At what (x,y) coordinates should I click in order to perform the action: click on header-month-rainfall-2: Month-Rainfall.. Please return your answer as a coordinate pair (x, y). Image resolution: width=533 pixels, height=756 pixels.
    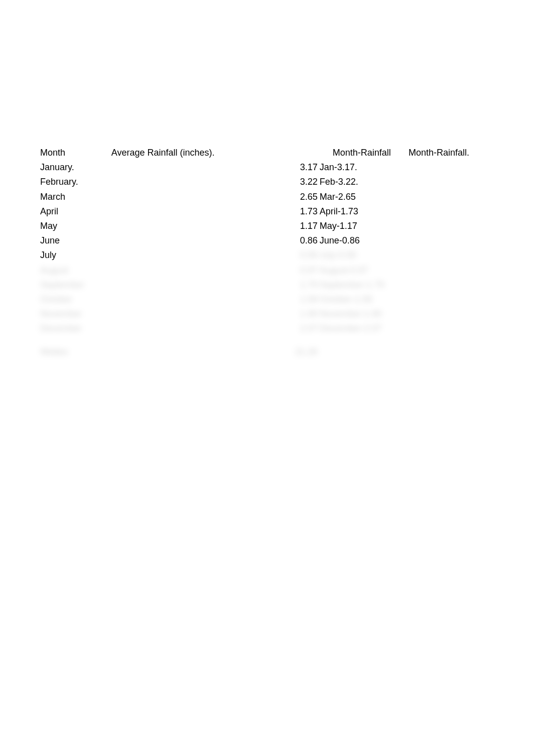
    Looking at the image, I should click on (449, 153).